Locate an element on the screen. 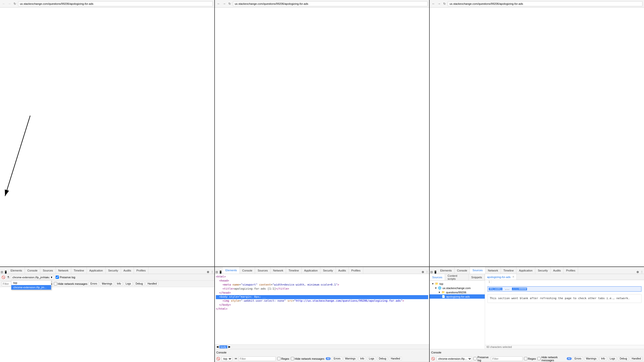 This screenshot has width=644, height=362. filter-icon-1: ⚗ is located at coordinates (8, 277).